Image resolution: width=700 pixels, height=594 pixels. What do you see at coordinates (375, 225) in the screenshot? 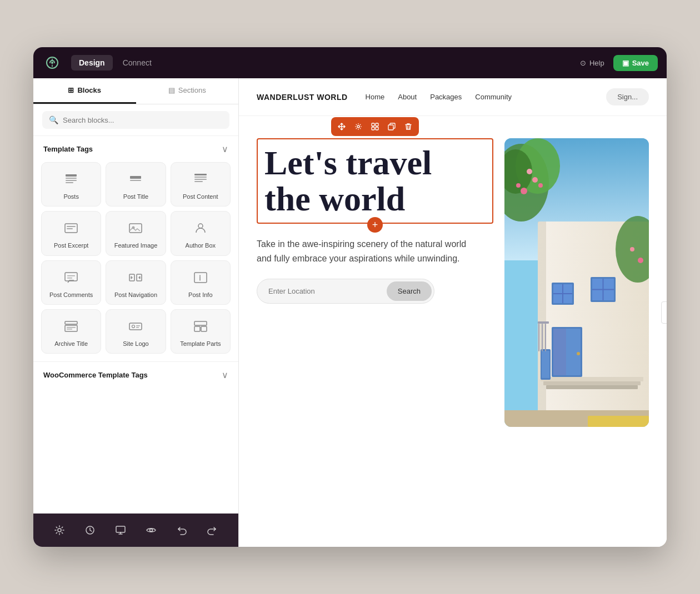
I see `add-block-btn: +` at bounding box center [375, 225].